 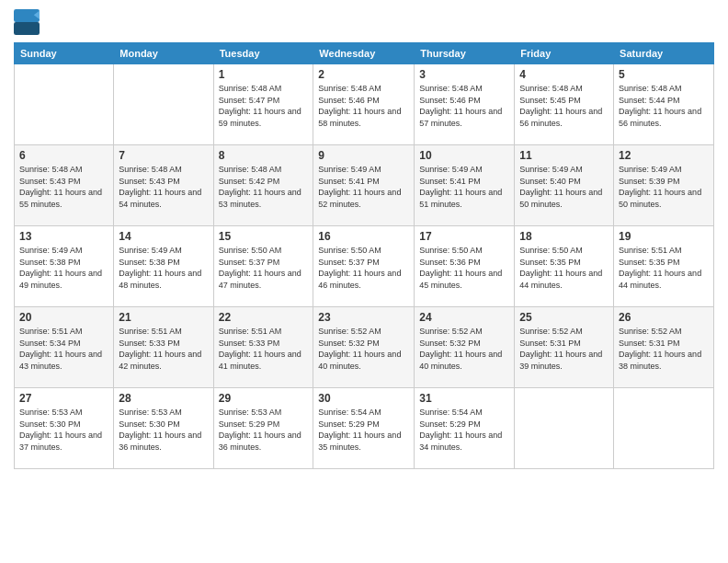 What do you see at coordinates (264, 398) in the screenshot?
I see `day-number: 29` at bounding box center [264, 398].